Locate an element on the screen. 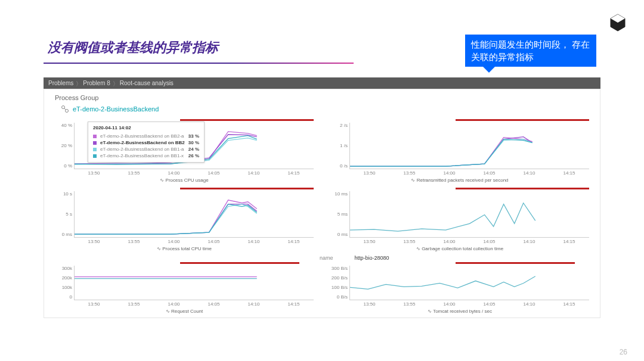 The width and height of the screenshot is (644, 361). chart-caption: Tomcat received bytes / sec is located at coordinates (460, 311).